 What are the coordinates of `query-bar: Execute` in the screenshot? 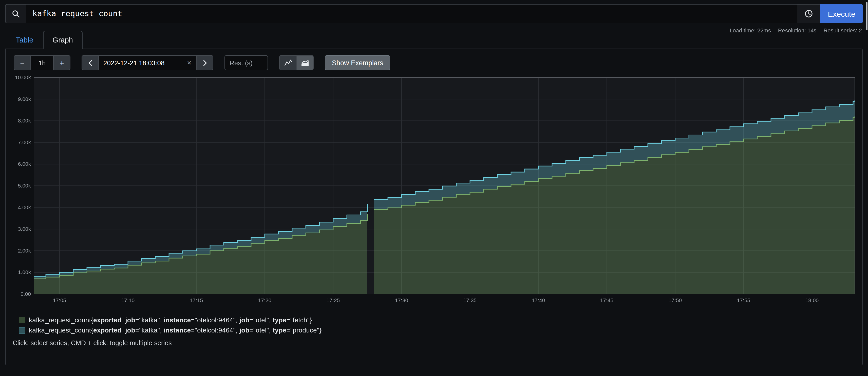 It's located at (434, 13).